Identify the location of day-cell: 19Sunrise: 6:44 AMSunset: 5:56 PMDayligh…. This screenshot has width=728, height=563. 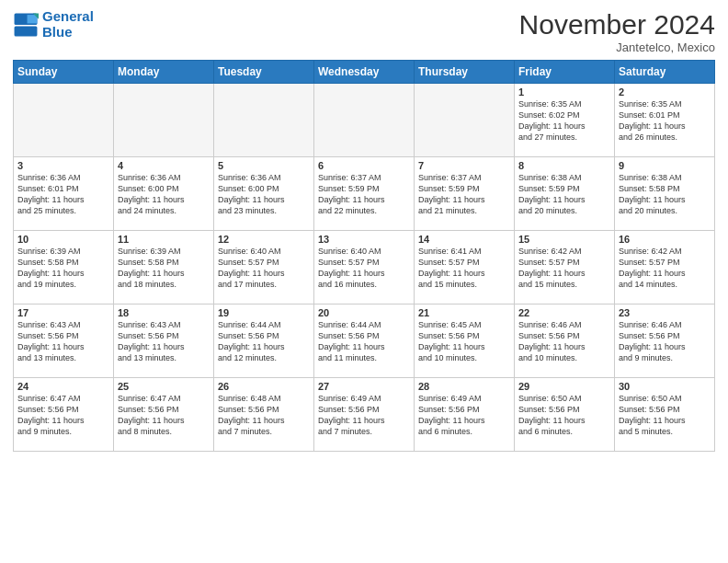
(265, 341).